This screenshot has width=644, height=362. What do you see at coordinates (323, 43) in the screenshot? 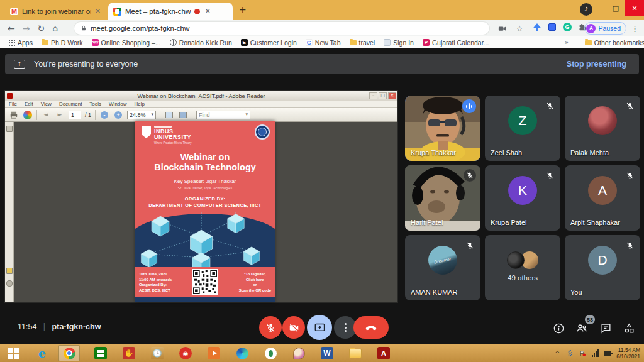
I see `bookmark-item: GNew Tab` at bounding box center [323, 43].